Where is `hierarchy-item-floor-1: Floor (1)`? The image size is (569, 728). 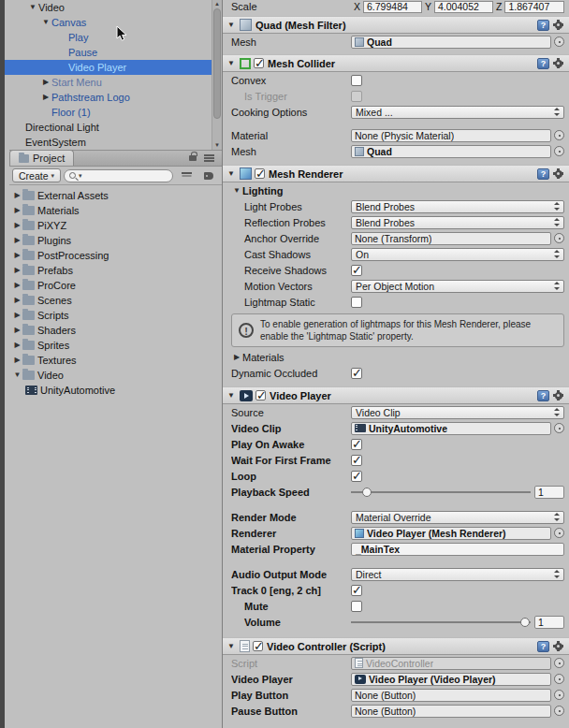
hierarchy-item-floor-1: Floor (1) is located at coordinates (109, 112).